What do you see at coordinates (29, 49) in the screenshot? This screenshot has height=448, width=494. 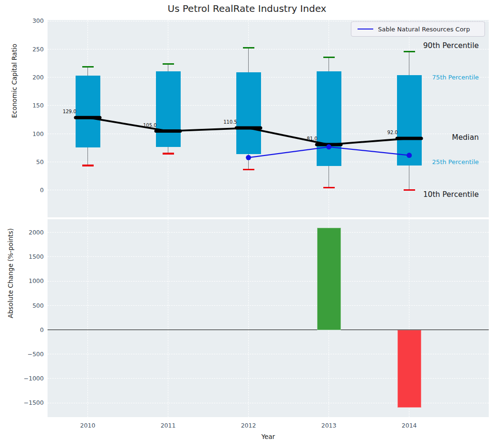 I see `y-tick-label: 250` at bounding box center [29, 49].